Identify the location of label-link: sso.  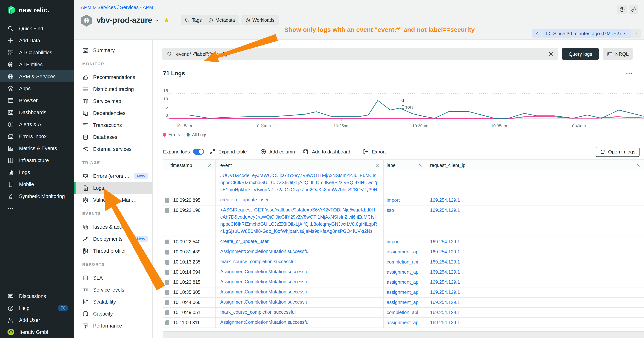
(390, 210).